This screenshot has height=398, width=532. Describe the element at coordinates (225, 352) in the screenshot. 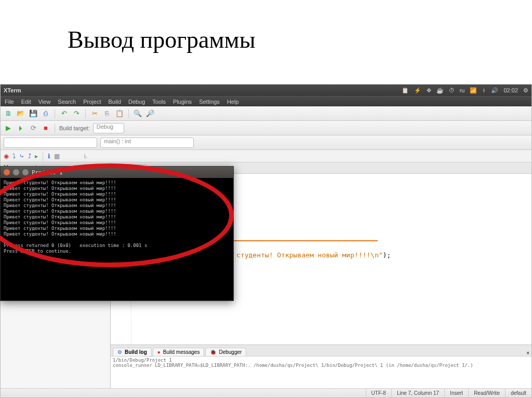

I see `tab-debugger: 🐞Debugger` at that location.